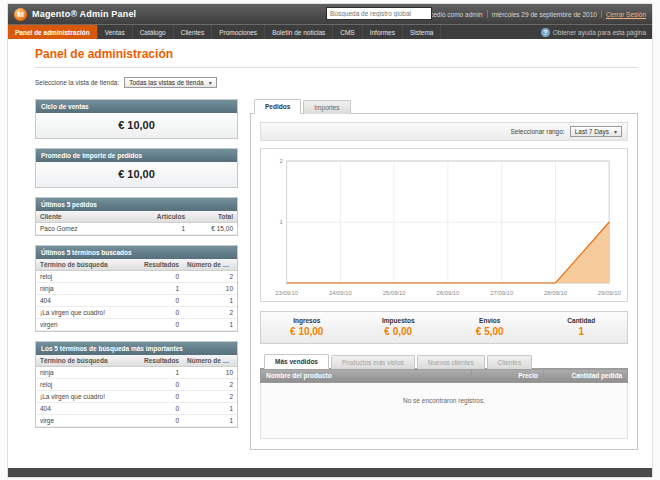 The width and height of the screenshot is (660, 480). Describe the element at coordinates (166, 82) in the screenshot. I see `store-view-selected-value: Todas las vistas de tienda` at that location.